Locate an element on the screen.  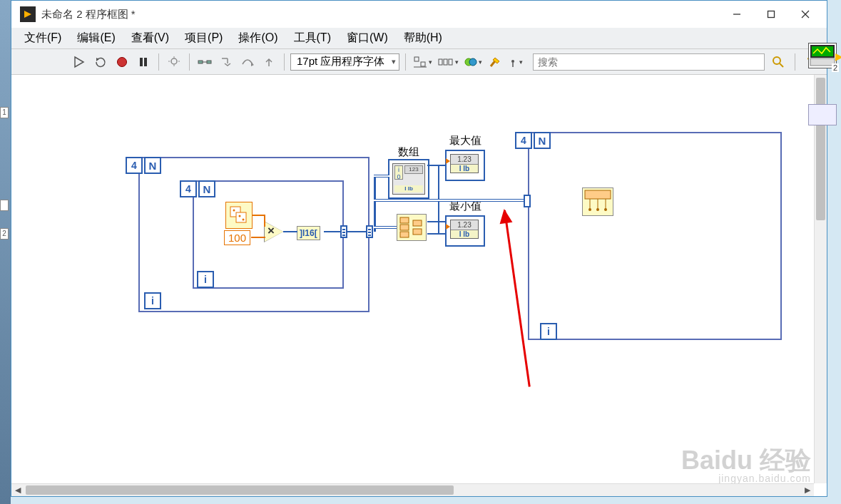
menu-project: 项目(P) is located at coordinates (204, 38).